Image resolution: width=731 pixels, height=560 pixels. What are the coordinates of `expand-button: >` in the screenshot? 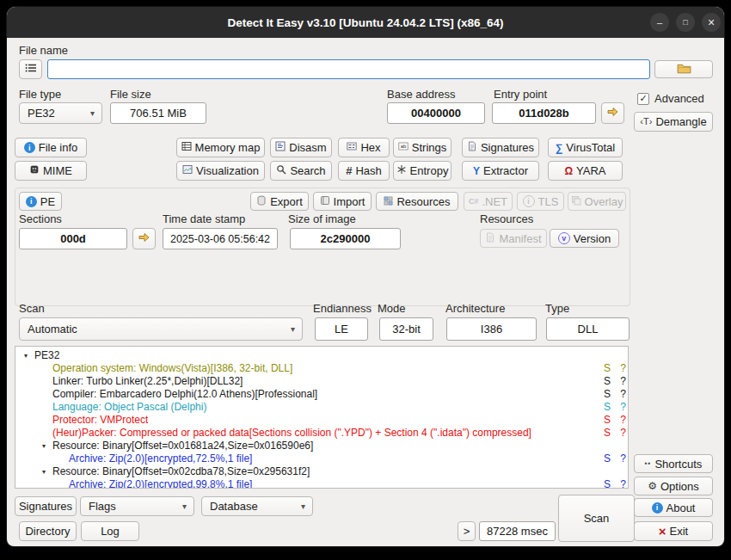 It's located at (466, 532).